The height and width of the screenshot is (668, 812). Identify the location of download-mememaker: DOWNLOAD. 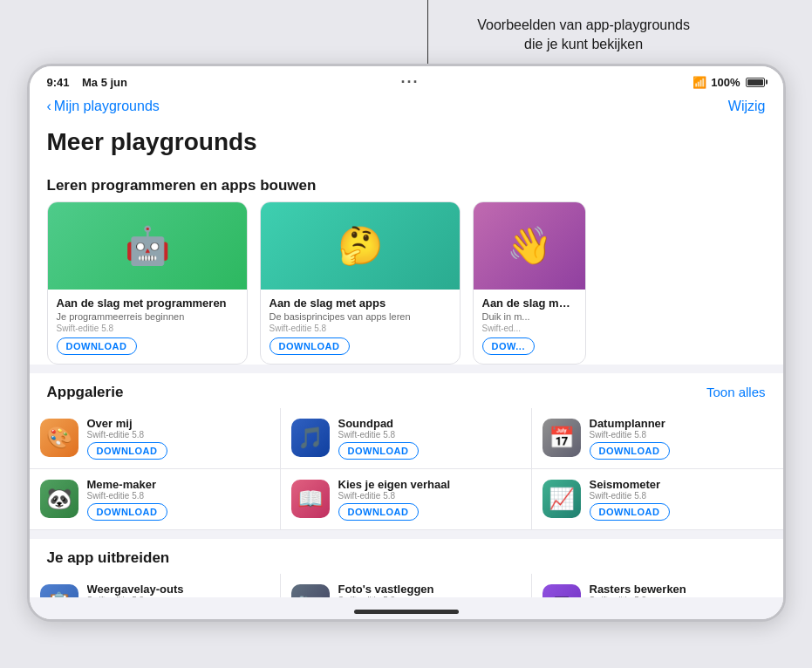
(127, 512).